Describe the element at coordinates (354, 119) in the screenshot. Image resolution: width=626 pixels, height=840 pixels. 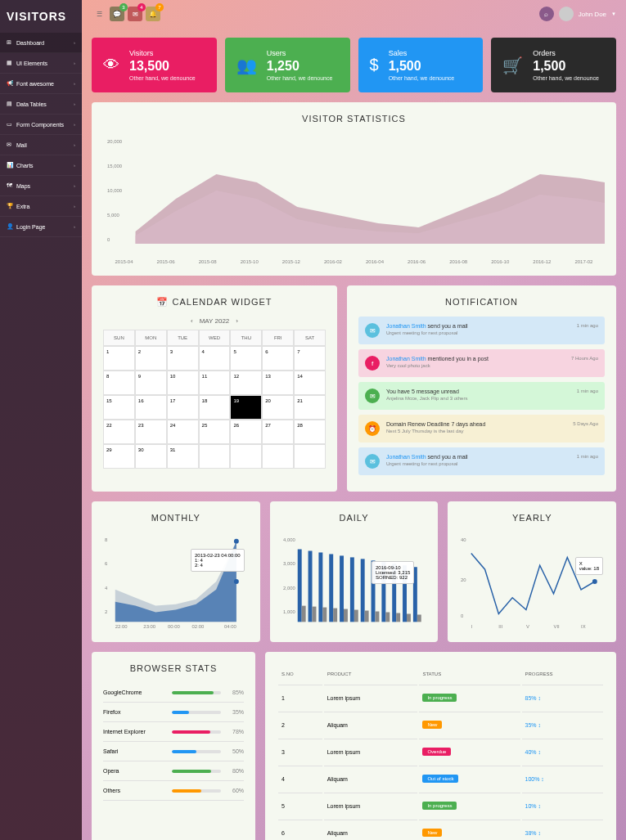
I see `visitor-chart-title: VISITOR STATISTICS` at that location.